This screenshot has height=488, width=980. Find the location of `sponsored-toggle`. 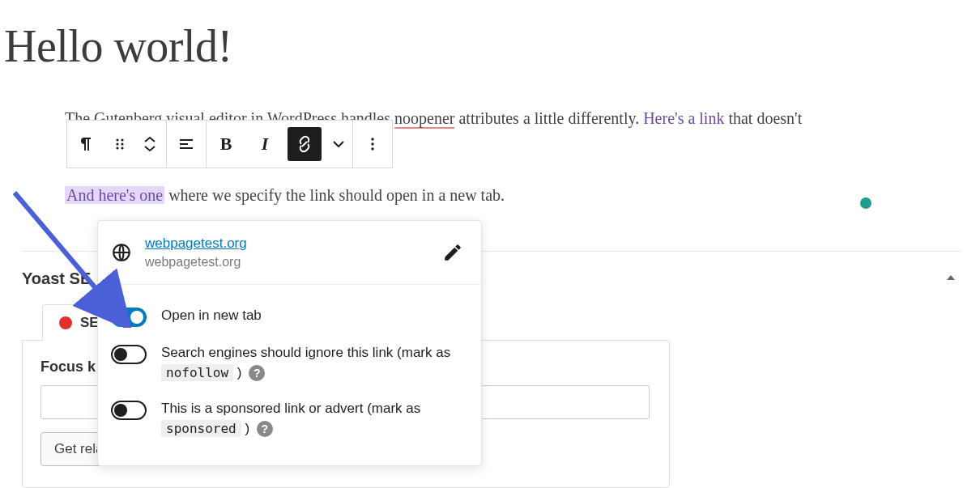

sponsored-toggle is located at coordinates (129, 410).